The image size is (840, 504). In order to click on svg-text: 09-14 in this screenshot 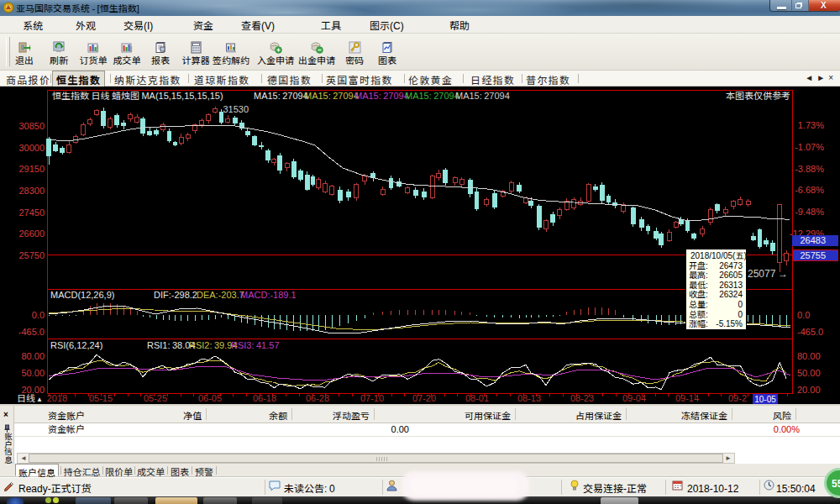, I will do `click(687, 397)`.